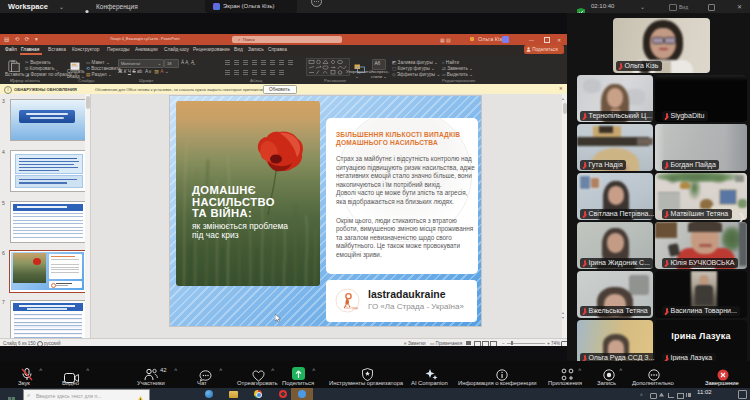 The height and width of the screenshot is (400, 750). Describe the element at coordinates (222, 213) in the screenshot. I see `svg-text: ТА ВІЙНА:` at that location.